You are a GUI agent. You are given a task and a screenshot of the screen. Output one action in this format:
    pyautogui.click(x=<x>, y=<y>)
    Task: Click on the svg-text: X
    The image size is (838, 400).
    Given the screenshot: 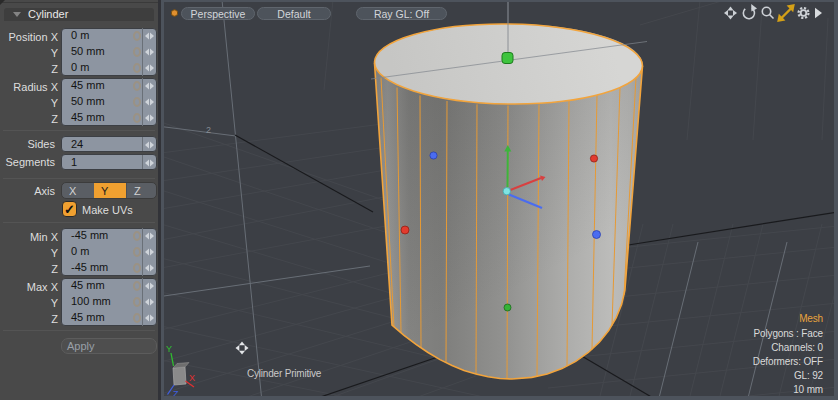 What is the action you would take?
    pyautogui.click(x=192, y=378)
    